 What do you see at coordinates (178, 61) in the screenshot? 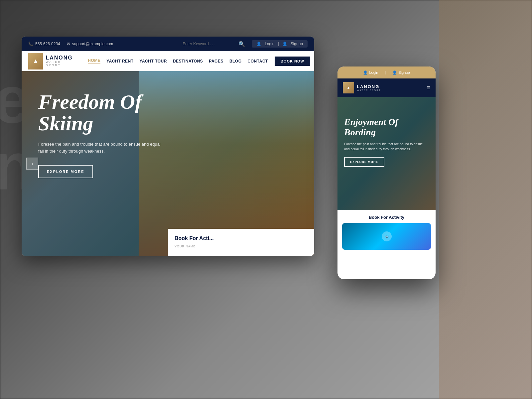
I see `nav-links: HOME YACHT RENT YACHT TOUR DESTINATONS P…` at bounding box center [178, 61].